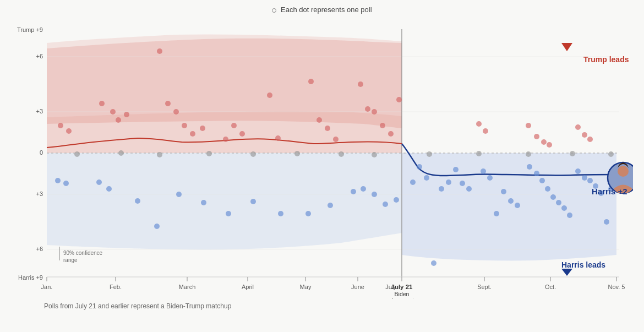 This screenshot has height=332, width=644. I want to click on x-label-jan: Jan., so click(47, 287).